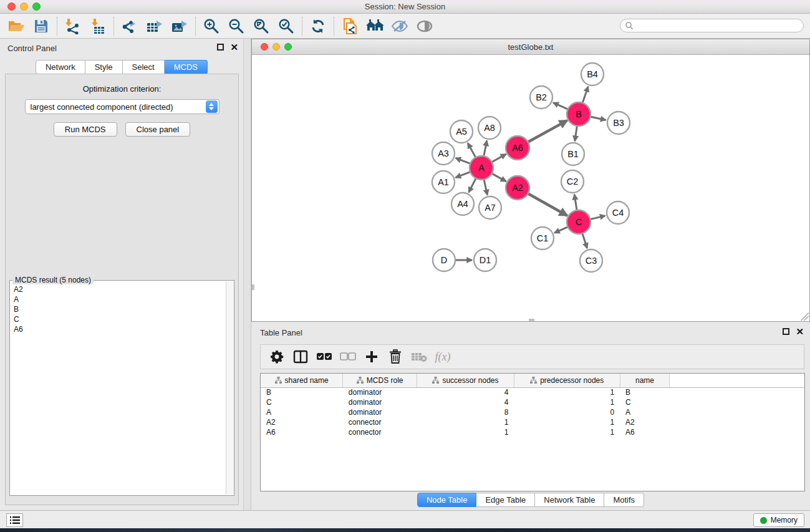 The width and height of the screenshot is (810, 532). I want to click on table-row: A2connector11A2, so click(533, 422).